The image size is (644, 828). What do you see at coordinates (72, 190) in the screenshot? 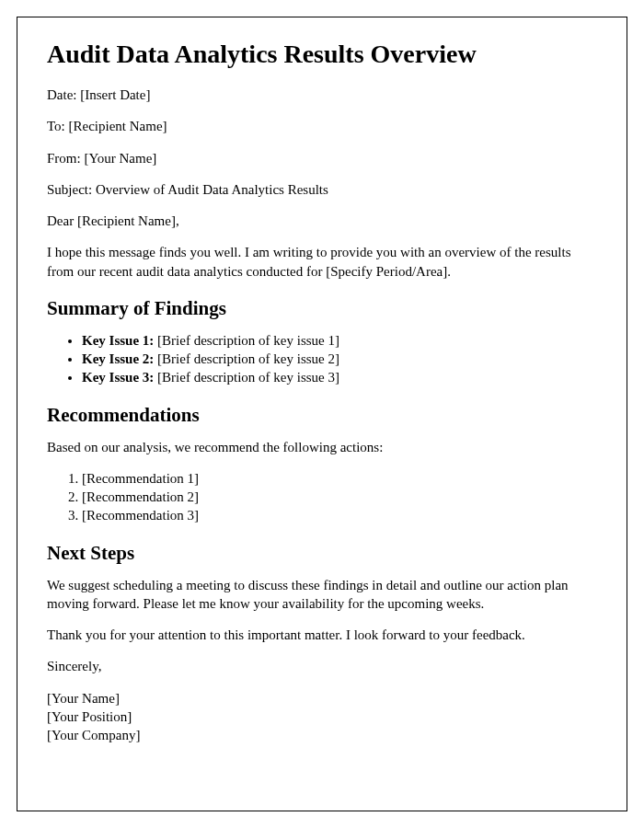
I see `subject-label: Subject:` at bounding box center [72, 190].